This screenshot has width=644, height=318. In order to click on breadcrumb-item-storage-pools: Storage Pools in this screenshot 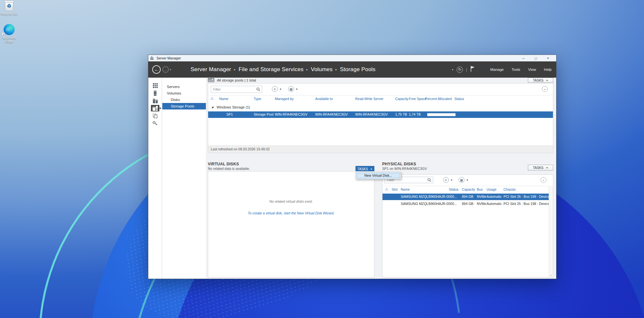, I will do `click(358, 70)`.